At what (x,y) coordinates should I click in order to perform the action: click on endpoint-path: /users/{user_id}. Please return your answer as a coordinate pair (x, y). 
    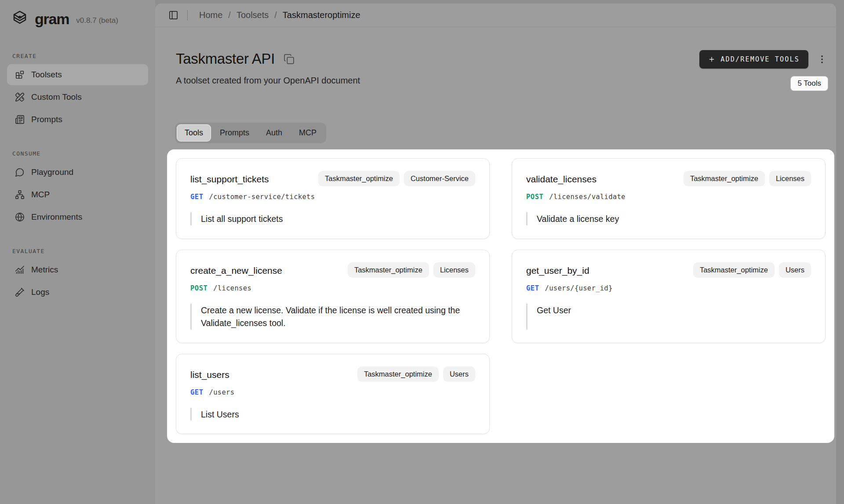
    Looking at the image, I should click on (579, 288).